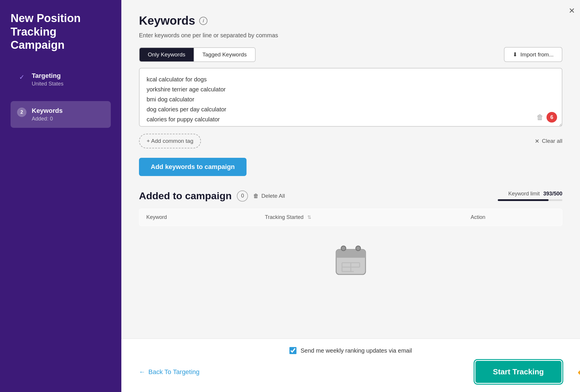  I want to click on step-check-icon: ✓, so click(22, 77).